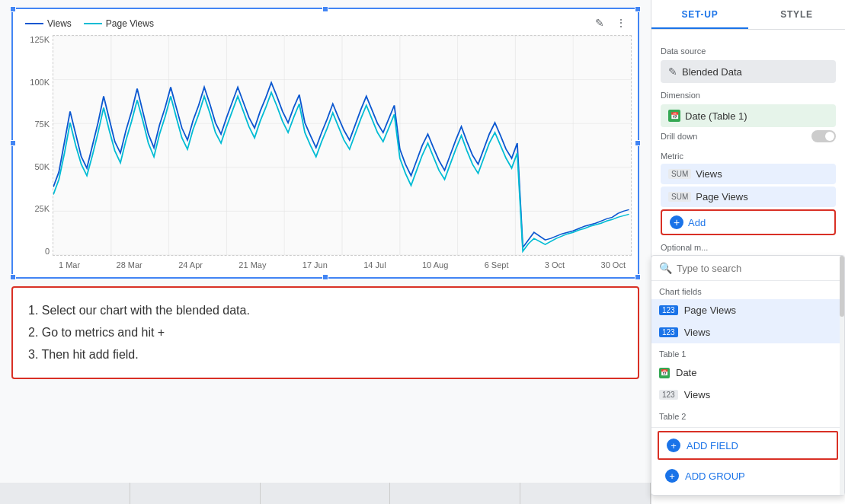 The width and height of the screenshot is (845, 504). What do you see at coordinates (613, 265) in the screenshot?
I see `x-label-30oct: 30 Oct` at bounding box center [613, 265].